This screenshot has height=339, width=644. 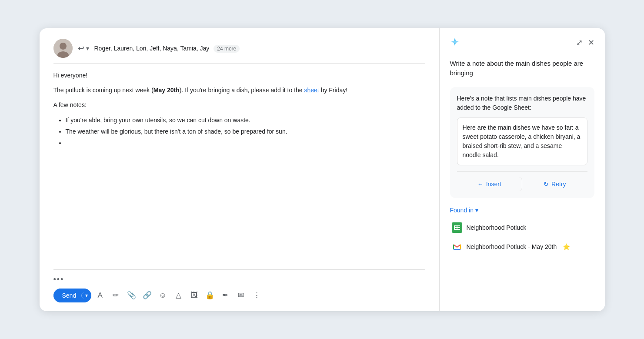 What do you see at coordinates (227, 49) in the screenshot?
I see `more-badge: 24 more` at bounding box center [227, 49].